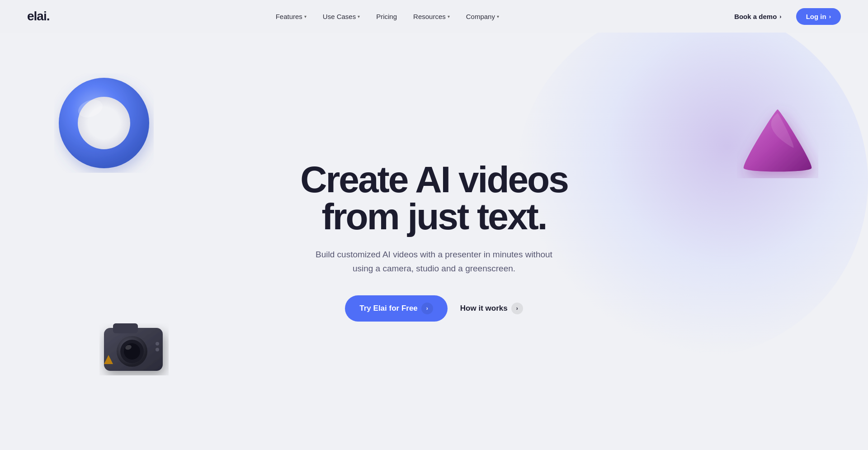  I want to click on hero-subtitle: Build customized AI videos with a presen…, so click(434, 261).